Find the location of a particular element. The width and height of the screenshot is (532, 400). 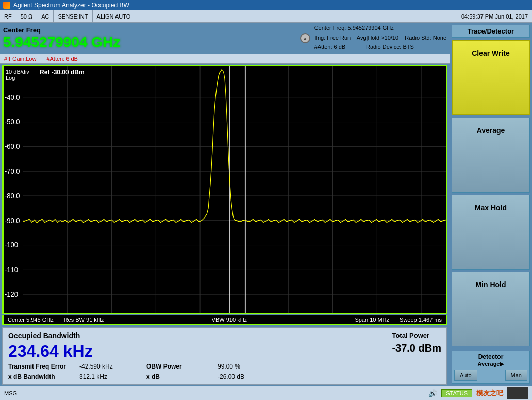

span: Span 10 MHz is located at coordinates (372, 320).